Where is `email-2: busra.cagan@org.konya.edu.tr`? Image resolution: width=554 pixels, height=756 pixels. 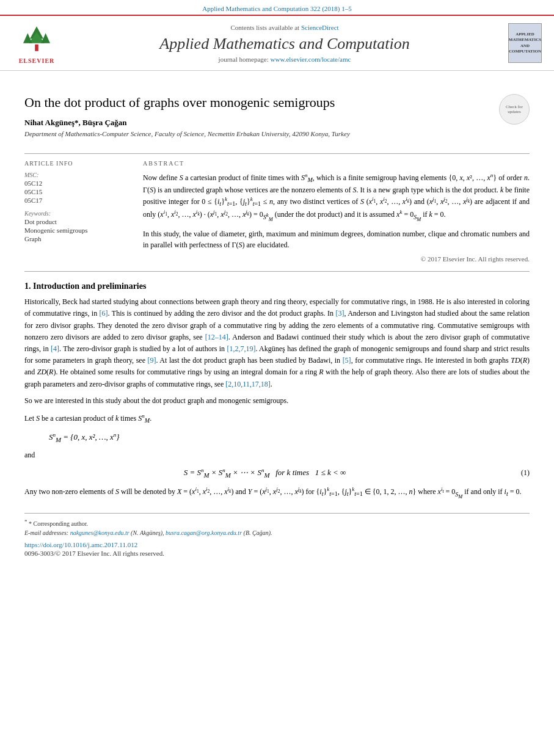 email-2: busra.cagan@org.konya.edu.tr is located at coordinates (204, 532).